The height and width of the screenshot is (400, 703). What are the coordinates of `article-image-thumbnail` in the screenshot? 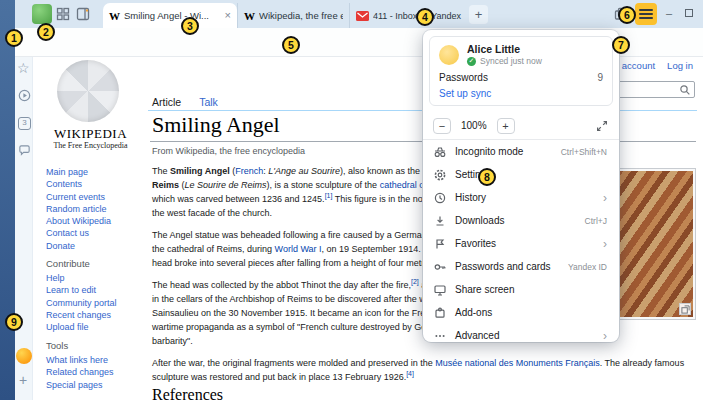 It's located at (654, 244).